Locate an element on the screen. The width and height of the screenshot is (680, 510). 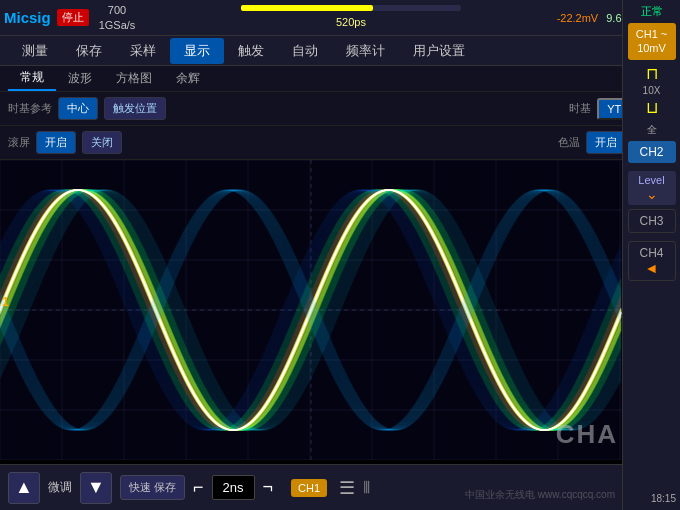
ch1-line1: CH1 ~ is located at coordinates (652, 34).